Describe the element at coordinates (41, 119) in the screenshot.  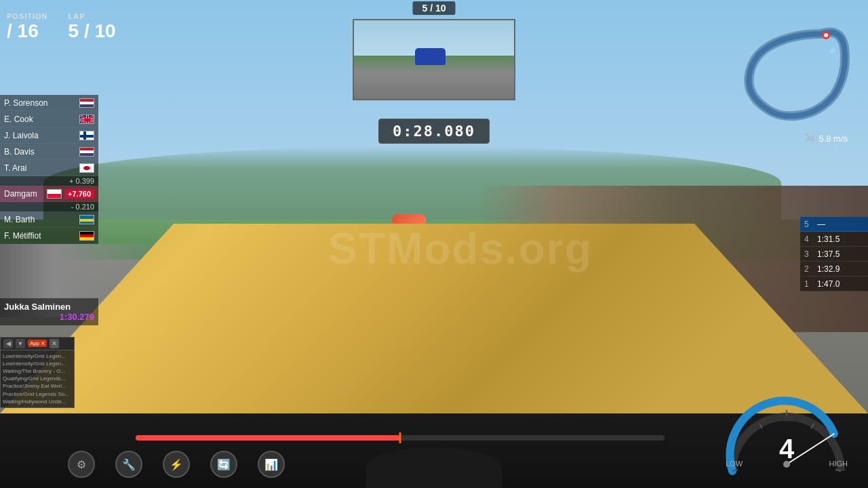
I see `lb-name-2: E. Cook` at that location.